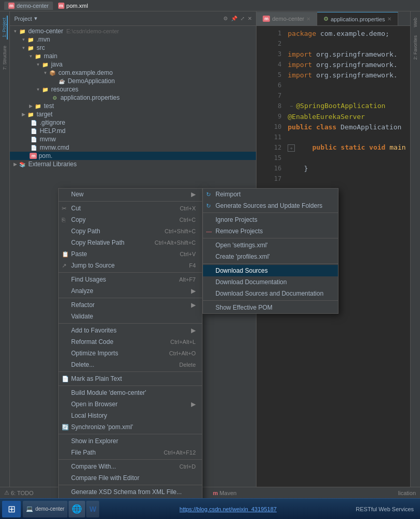 The width and height of the screenshot is (420, 519). What do you see at coordinates (250, 19) in the screenshot?
I see `panel-close-icon: ✕` at bounding box center [250, 19].